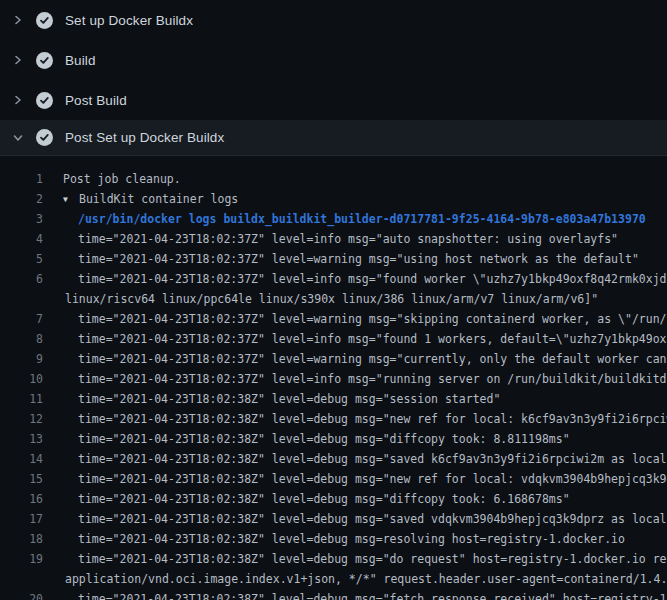 The height and width of the screenshot is (600, 667). Describe the element at coordinates (22, 179) in the screenshot. I see `log-line-number: 1` at that location.